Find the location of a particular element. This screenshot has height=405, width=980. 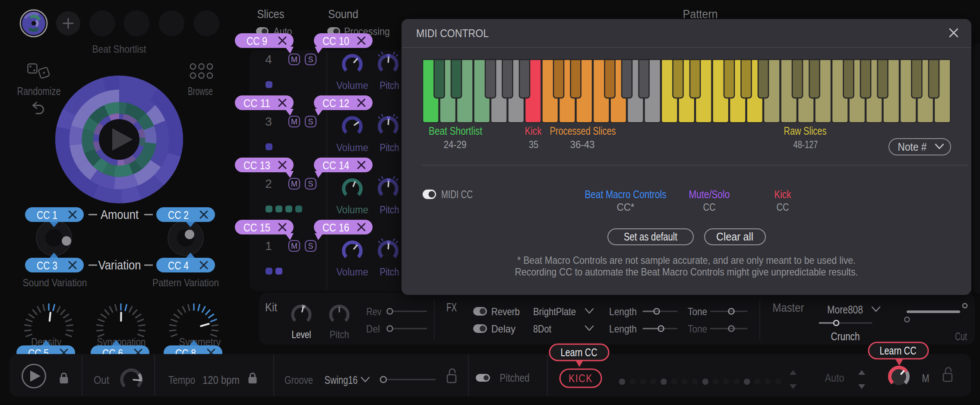

svg-text: 4 is located at coordinates (269, 60).